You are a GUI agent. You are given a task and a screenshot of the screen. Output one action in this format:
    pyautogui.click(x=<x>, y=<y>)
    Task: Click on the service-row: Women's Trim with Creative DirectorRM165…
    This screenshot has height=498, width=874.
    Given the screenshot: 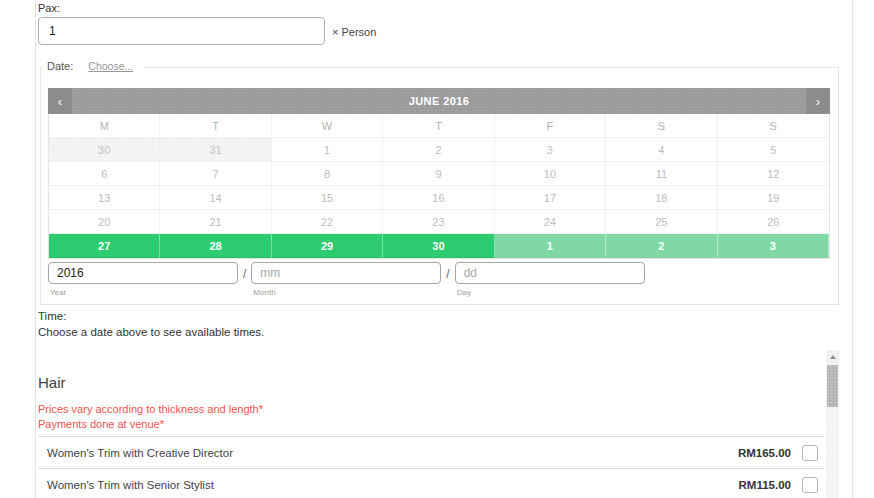 What is the action you would take?
    pyautogui.click(x=431, y=452)
    